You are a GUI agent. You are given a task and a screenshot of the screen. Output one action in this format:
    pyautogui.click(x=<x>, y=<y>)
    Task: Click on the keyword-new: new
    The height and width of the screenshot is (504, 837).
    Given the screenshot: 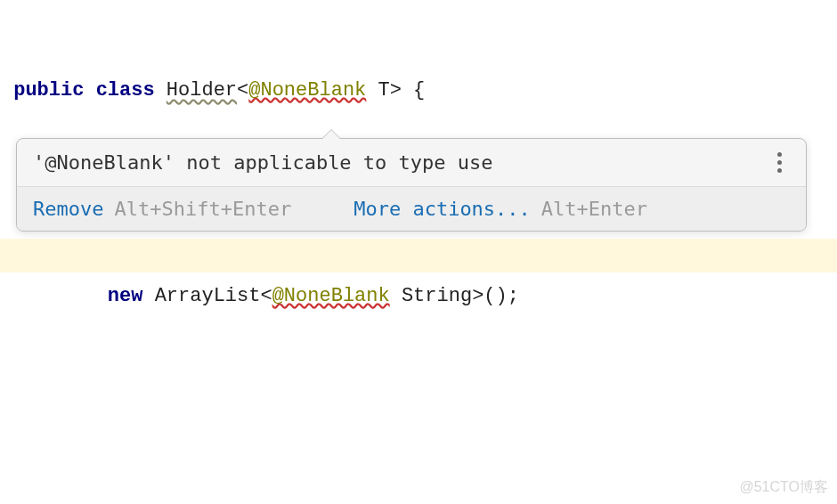 What is the action you would take?
    pyautogui.click(x=126, y=296)
    